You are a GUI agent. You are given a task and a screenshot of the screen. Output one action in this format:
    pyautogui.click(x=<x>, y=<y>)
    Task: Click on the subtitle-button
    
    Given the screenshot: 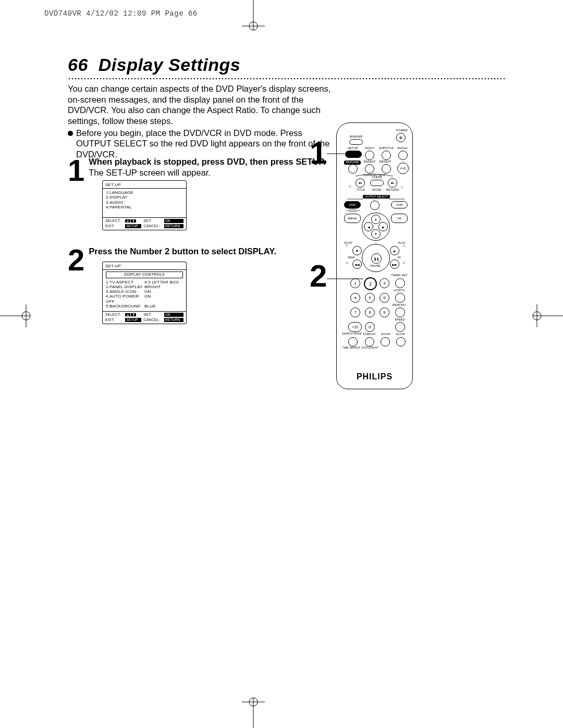 What is the action you would take?
    pyautogui.click(x=386, y=155)
    